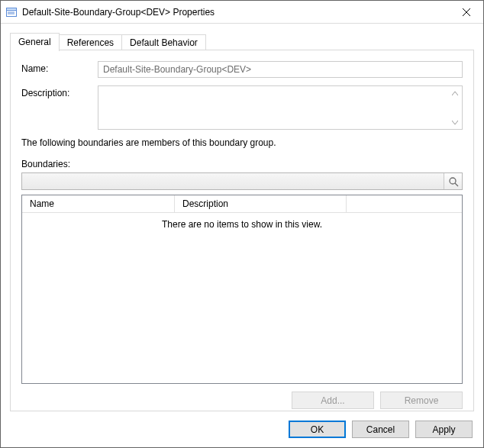 This screenshot has width=484, height=448. What do you see at coordinates (421, 400) in the screenshot?
I see `remove-button: Remove` at bounding box center [421, 400].